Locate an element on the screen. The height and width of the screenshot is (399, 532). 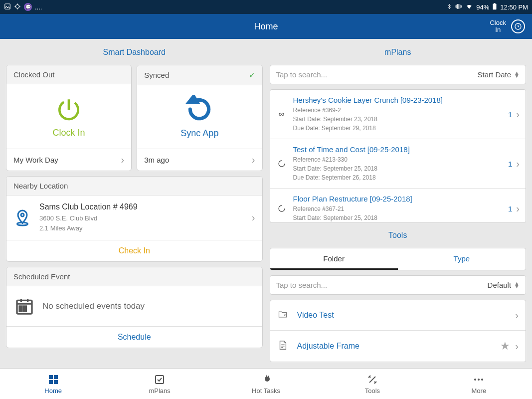
tools-search: Tap to search... Default ▲▼ is located at coordinates (398, 285).